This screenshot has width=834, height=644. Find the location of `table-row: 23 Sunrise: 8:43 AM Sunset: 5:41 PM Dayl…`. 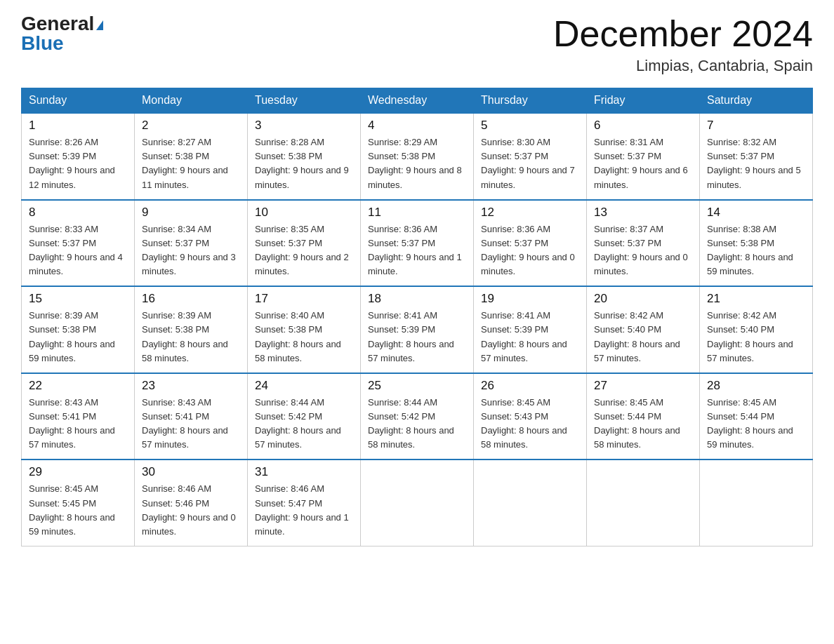

table-row: 23 Sunrise: 8:43 AM Sunset: 5:41 PM Dayl… is located at coordinates (191, 417).